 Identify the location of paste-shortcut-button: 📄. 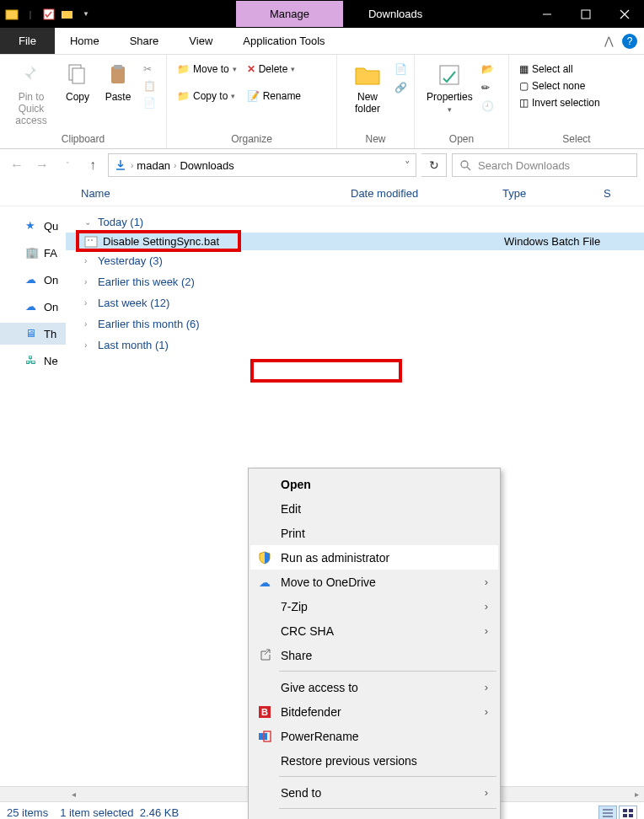
(150, 103).